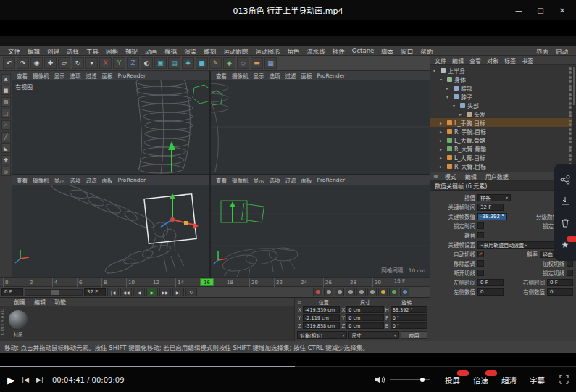 This screenshot has width=576, height=392. I want to click on menubar-item: 插件, so click(339, 51).